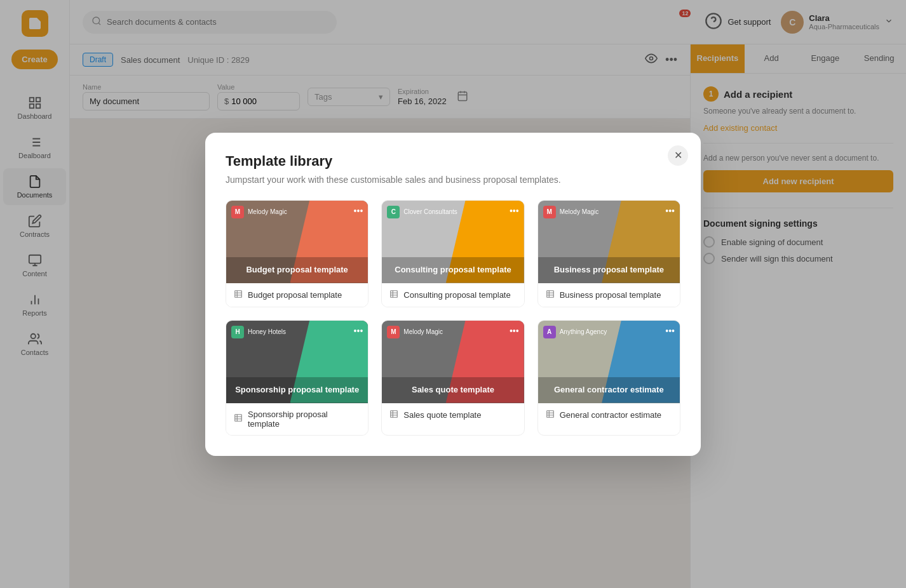  What do you see at coordinates (453, 161) in the screenshot?
I see `modal-title: Template library` at bounding box center [453, 161].